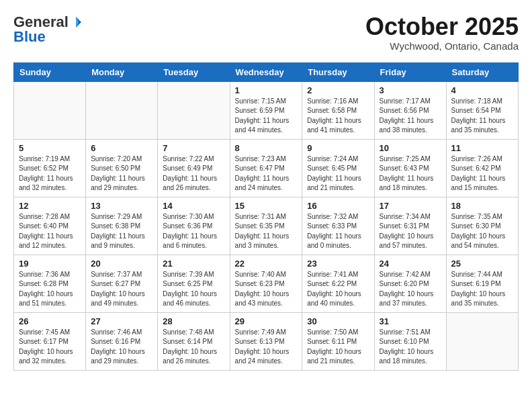 The height and width of the screenshot is (411, 532). I want to click on calendar-cell: 11Sunrise: 7:26 AM Sunset: 6:42 PM Dayli…, so click(482, 168).